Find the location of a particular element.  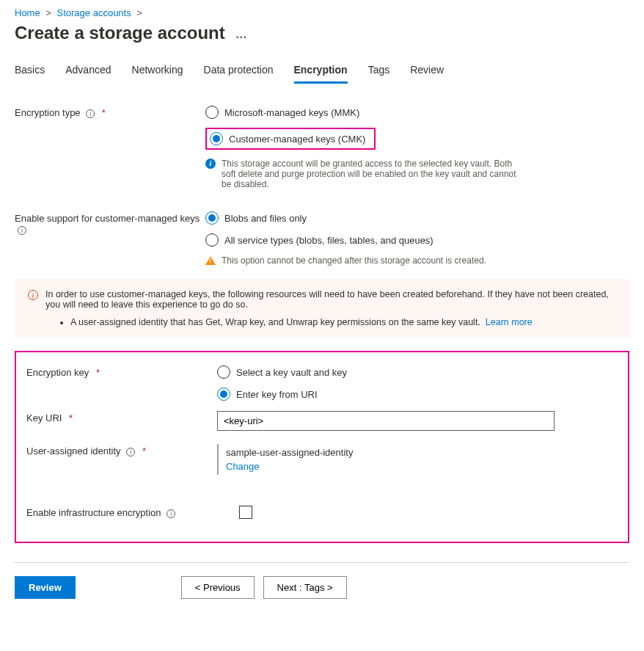

breadcrumb-home: Home is located at coordinates (28, 13).